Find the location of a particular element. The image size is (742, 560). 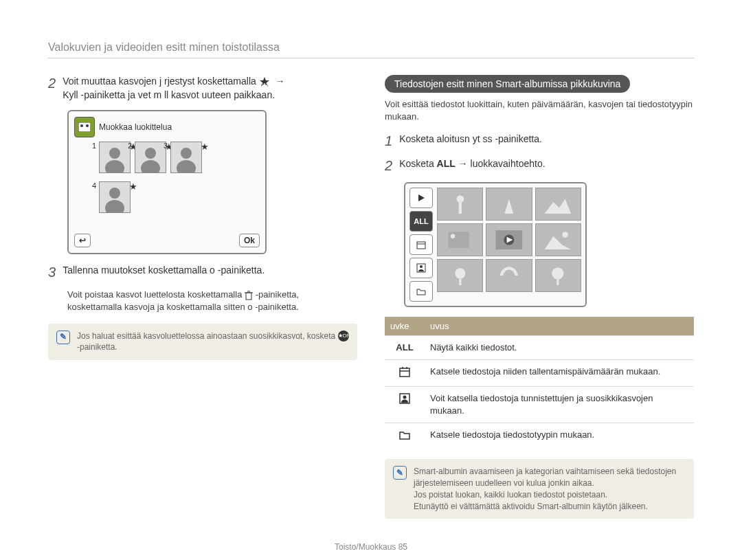

section-subtitle: Voit esittää tiedostot luokittain, kuten… is located at coordinates (539, 111).